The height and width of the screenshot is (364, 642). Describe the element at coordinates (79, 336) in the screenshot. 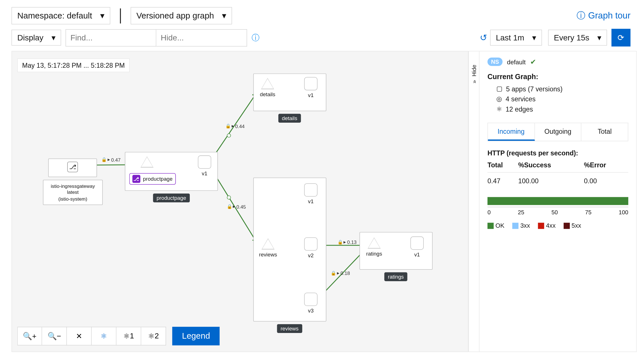

I see `fit-icon: ✕` at that location.